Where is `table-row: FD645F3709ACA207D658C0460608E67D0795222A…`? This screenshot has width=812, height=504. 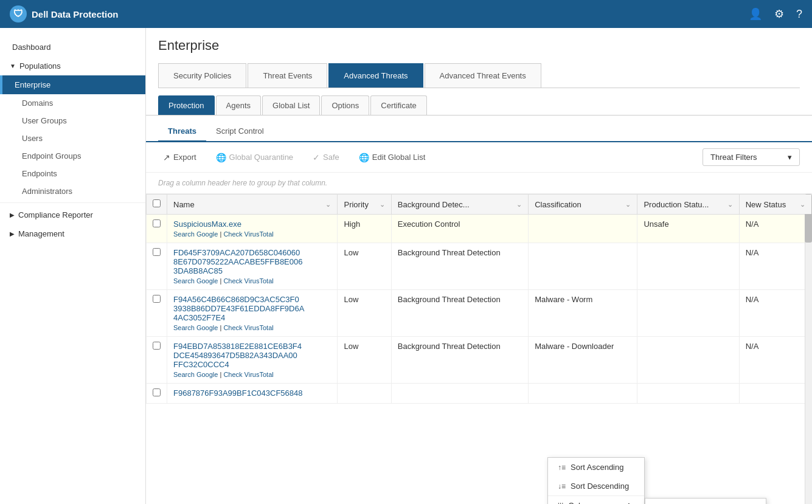 table-row: FD645F3709ACA207D658C0460608E67D0795222A… is located at coordinates (479, 266).